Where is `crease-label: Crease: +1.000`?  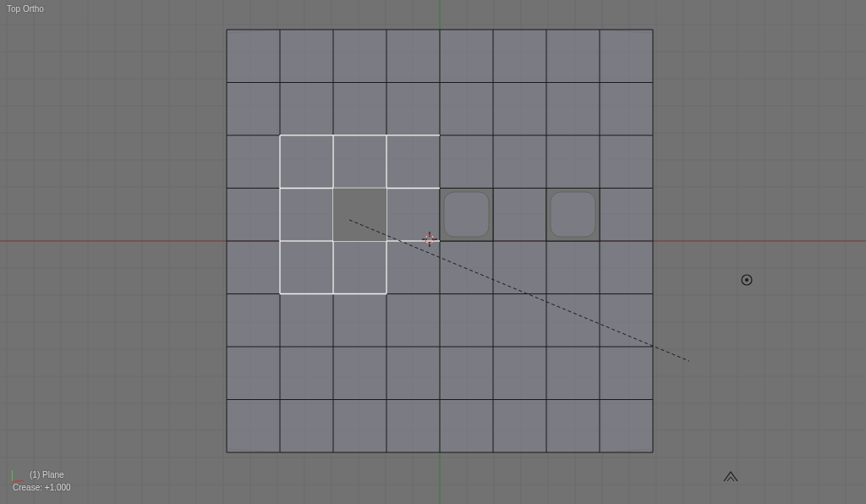
crease-label: Crease: +1.000 is located at coordinates (42, 487).